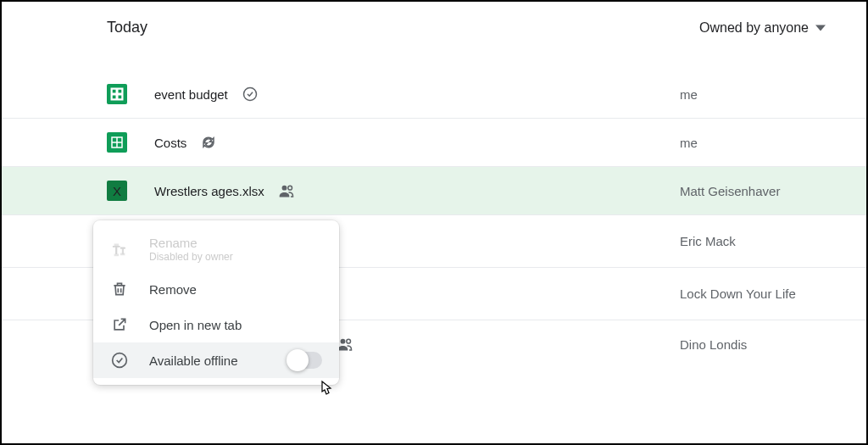  Describe the element at coordinates (120, 325) in the screenshot. I see `open-new-tab-icon` at that location.